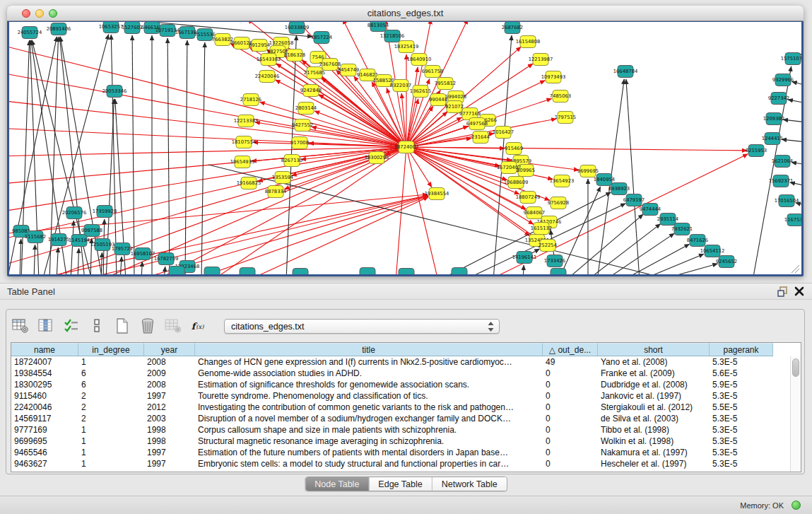  I want to click on graph-node: 9245652, so click(726, 262).